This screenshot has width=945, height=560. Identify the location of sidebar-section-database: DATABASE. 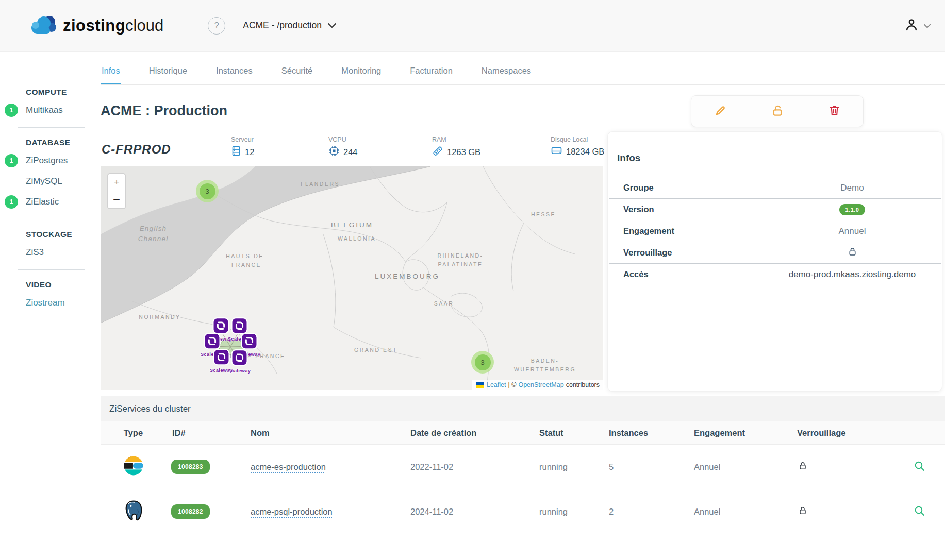
(63, 143).